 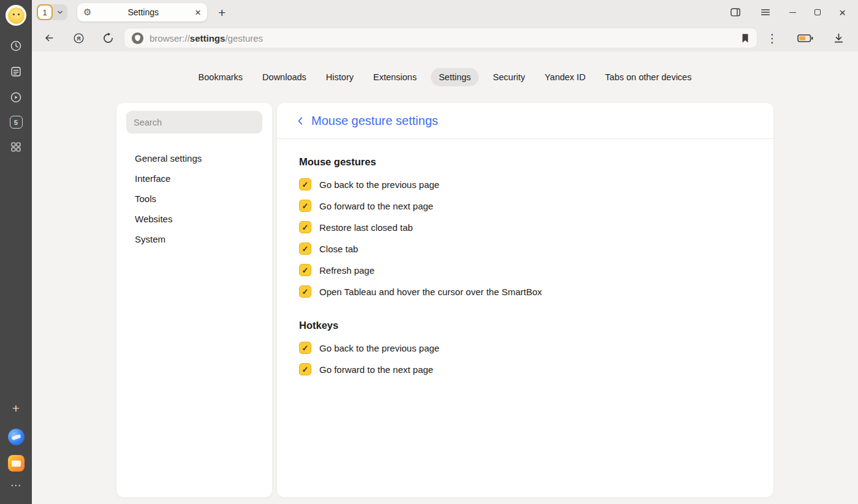 I want to click on url-scheme: browser://, so click(x=170, y=38).